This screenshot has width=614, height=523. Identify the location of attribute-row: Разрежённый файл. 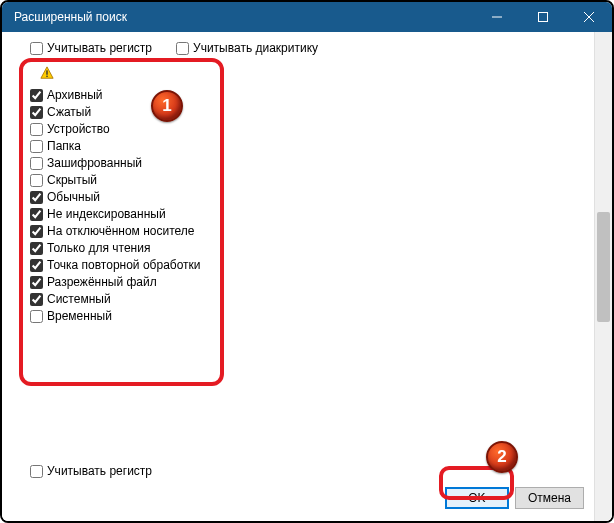
(307, 282).